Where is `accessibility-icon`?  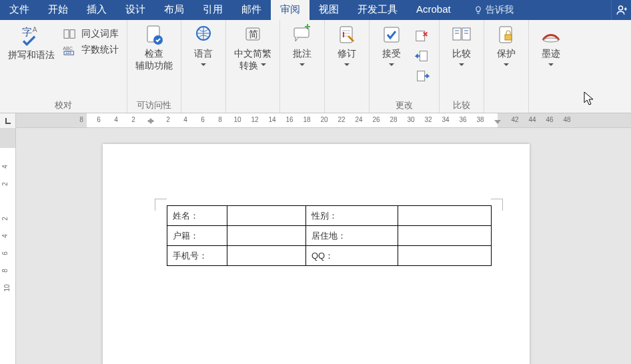
accessibility-icon is located at coordinates (154, 35).